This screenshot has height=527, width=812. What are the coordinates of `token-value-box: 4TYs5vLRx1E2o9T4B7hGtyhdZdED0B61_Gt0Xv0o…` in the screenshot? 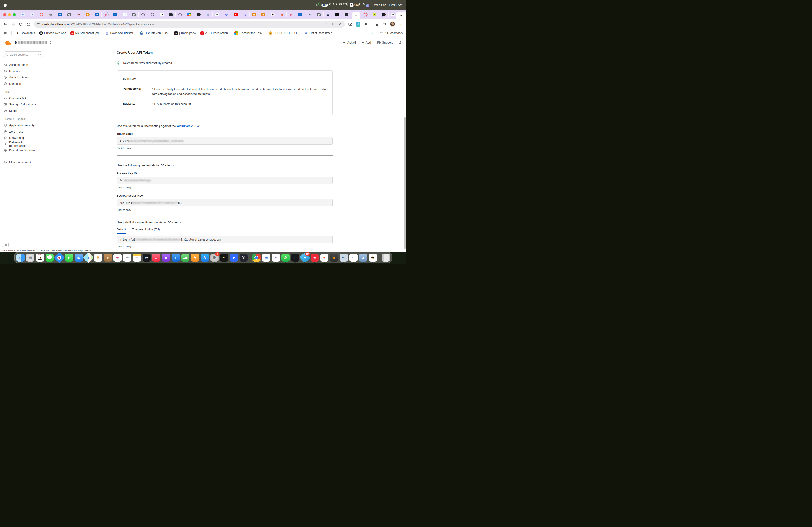 It's located at (224, 141).